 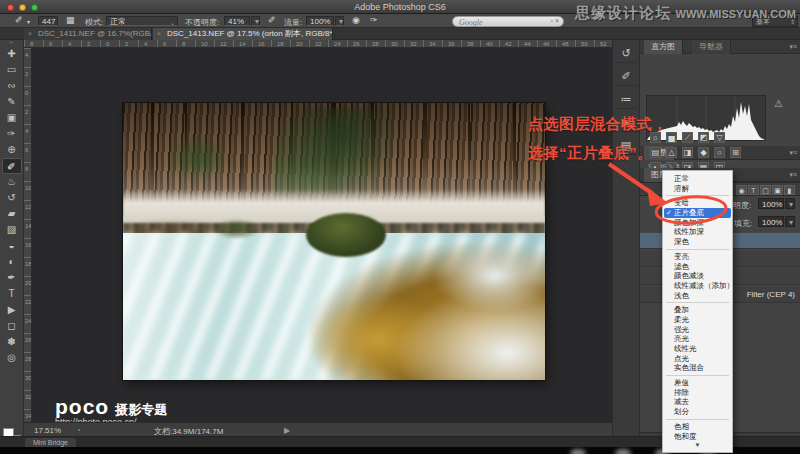 I want to click on layer-filter-lock-icon: ▮, so click(x=790, y=190).